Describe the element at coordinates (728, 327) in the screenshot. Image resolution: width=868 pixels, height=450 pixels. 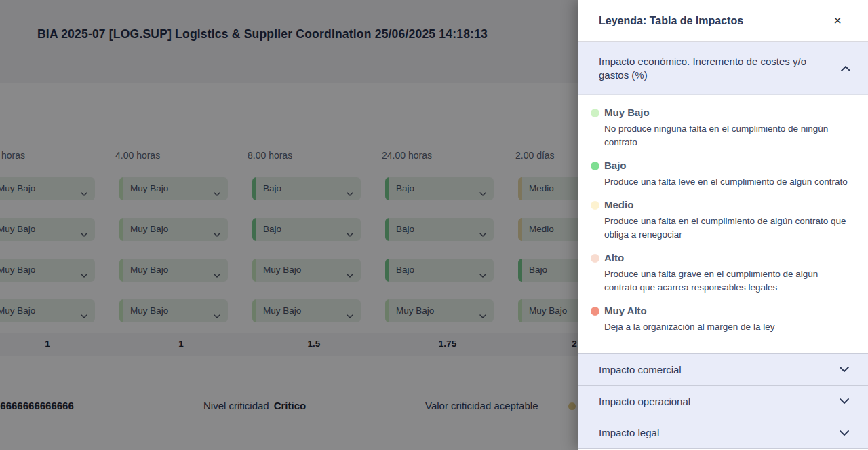
I see `legend-item-description: Deja a la organización al margen de la l…` at that location.